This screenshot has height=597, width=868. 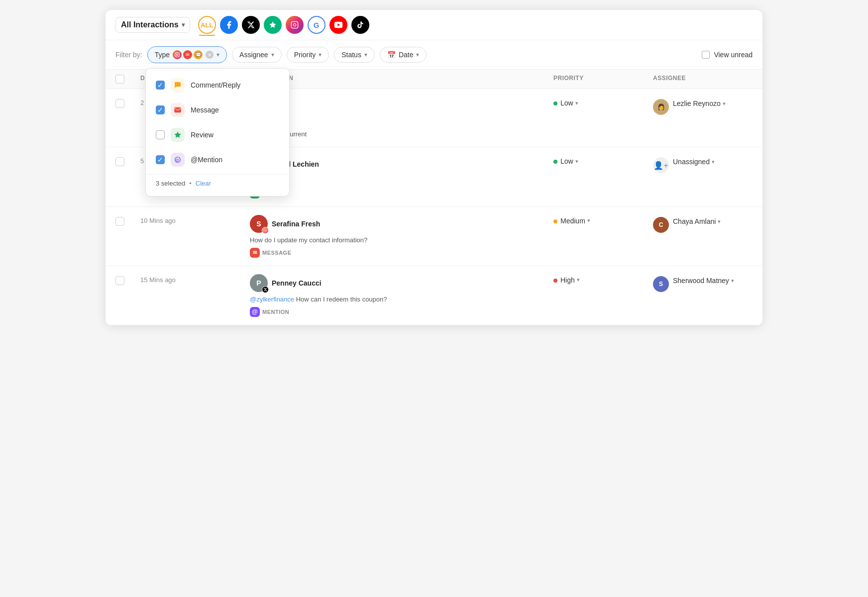 I want to click on view-unread-checkbox, so click(x=706, y=55).